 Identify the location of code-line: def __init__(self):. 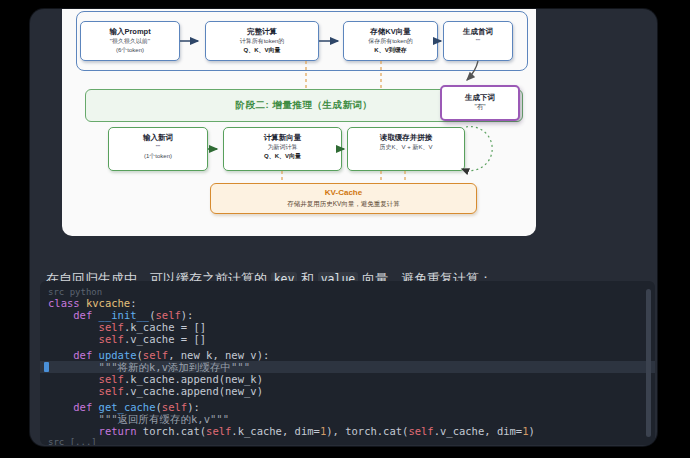
(348, 315).